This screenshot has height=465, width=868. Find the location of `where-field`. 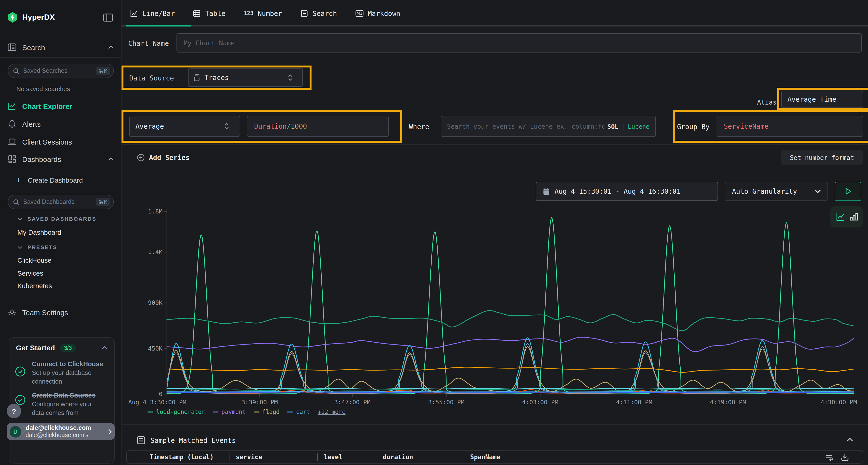

where-field is located at coordinates (525, 126).